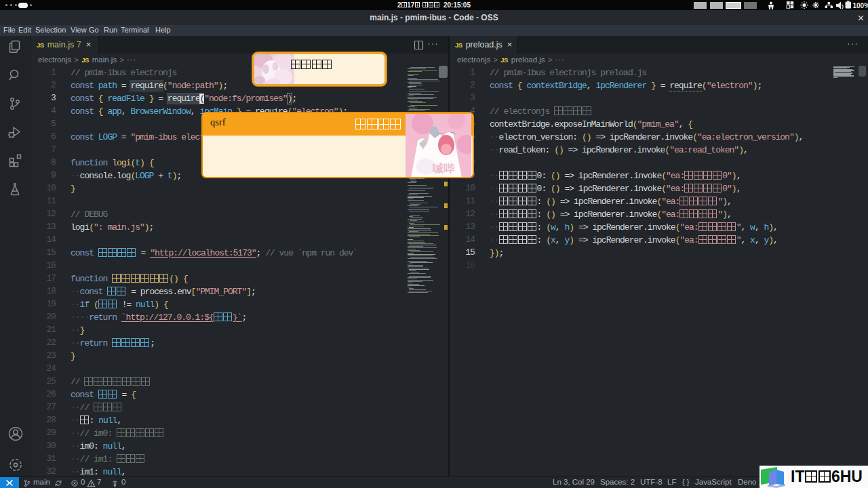 Image resolution: width=868 pixels, height=488 pixels. Describe the element at coordinates (443, 168) in the screenshot. I see `svg-text: 喴哔` at that location.